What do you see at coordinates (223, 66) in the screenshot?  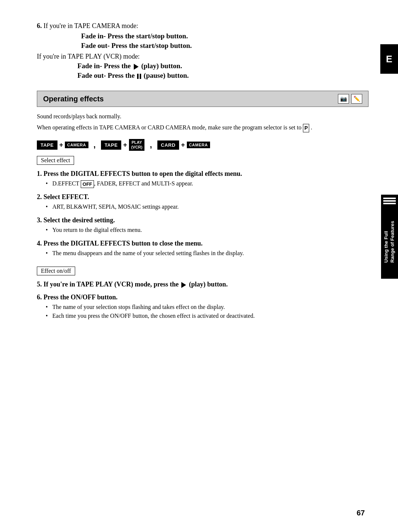 I see `fade-in-play-text: Fade in- Press the (play) button.` at bounding box center [223, 66].